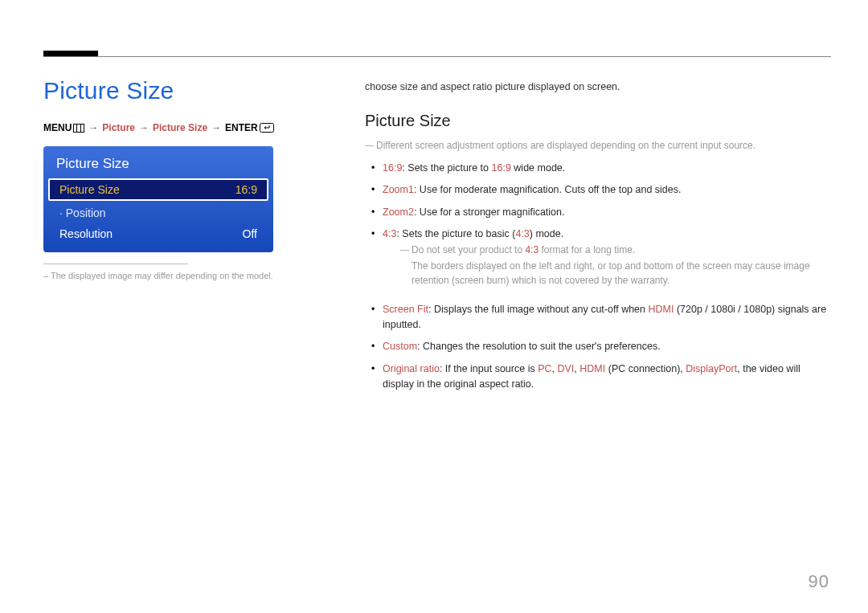  What do you see at coordinates (598, 381) in the screenshot?
I see `option-original-ratio: Original ratio: If the input source is P…` at bounding box center [598, 381].